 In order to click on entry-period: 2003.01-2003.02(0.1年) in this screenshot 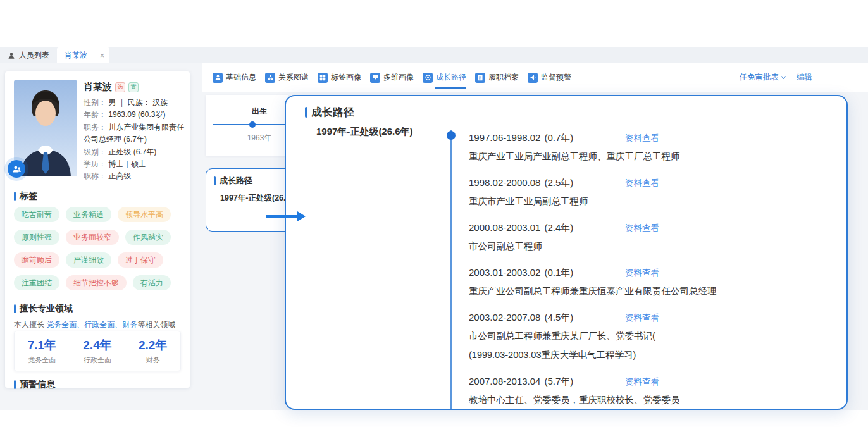, I will do `click(547, 273)`.